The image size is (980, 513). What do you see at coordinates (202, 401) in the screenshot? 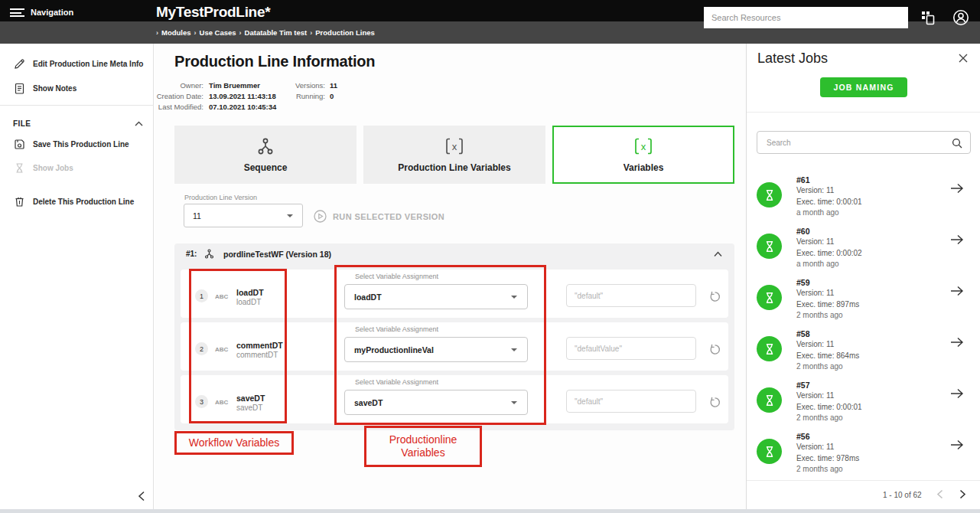
I see `row-number: 3` at bounding box center [202, 401].